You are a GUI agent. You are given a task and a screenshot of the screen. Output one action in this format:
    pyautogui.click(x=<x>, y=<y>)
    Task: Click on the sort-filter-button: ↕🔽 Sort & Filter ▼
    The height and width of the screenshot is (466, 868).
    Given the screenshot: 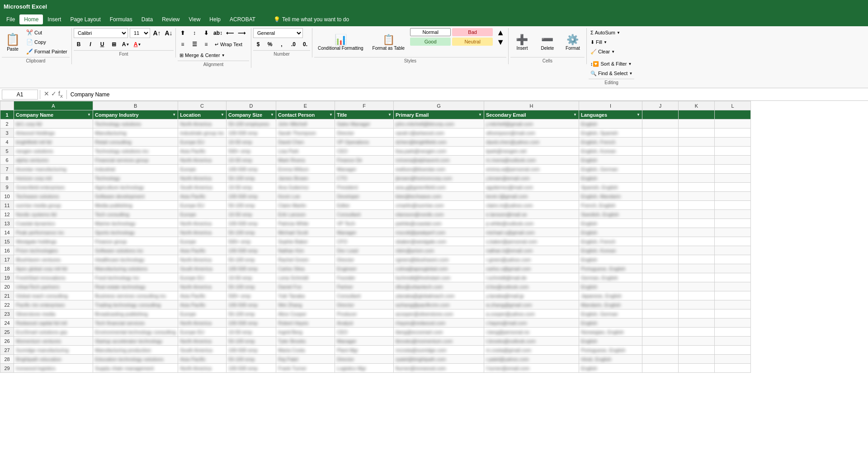 What is the action you would take?
    pyautogui.click(x=611, y=64)
    